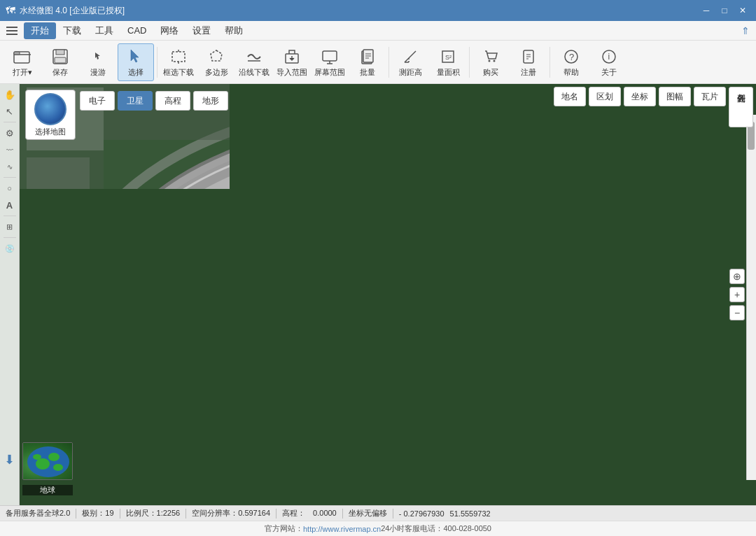  I want to click on coord-offset-status: 坐标无偏移, so click(368, 514).